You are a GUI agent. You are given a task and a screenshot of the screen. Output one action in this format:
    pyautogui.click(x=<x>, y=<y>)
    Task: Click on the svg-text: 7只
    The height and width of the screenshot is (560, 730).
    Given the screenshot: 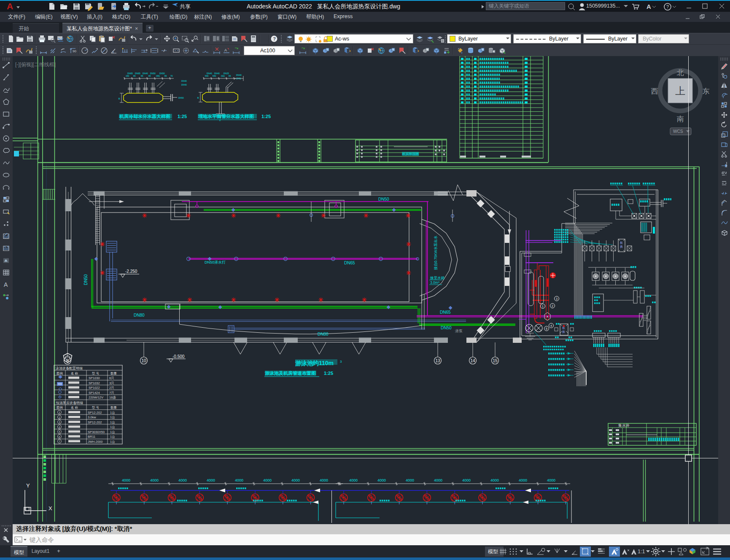 What is the action you would take?
    pyautogui.click(x=112, y=393)
    